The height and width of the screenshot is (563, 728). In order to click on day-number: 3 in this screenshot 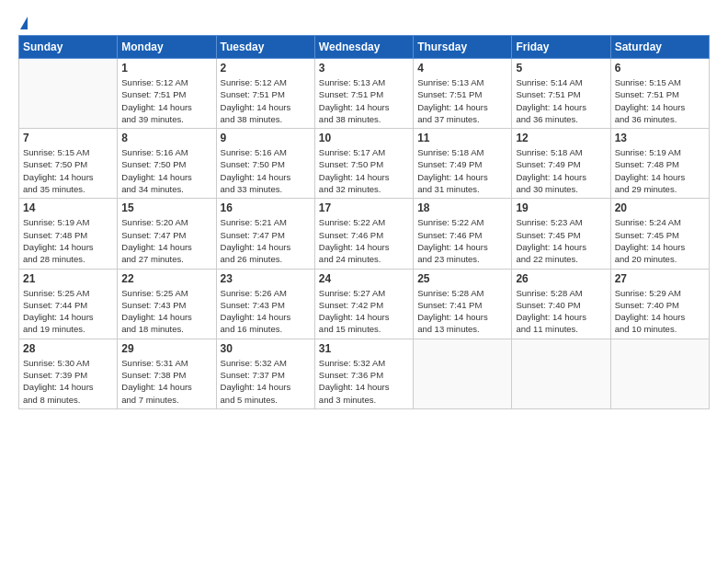, I will do `click(364, 68)`.